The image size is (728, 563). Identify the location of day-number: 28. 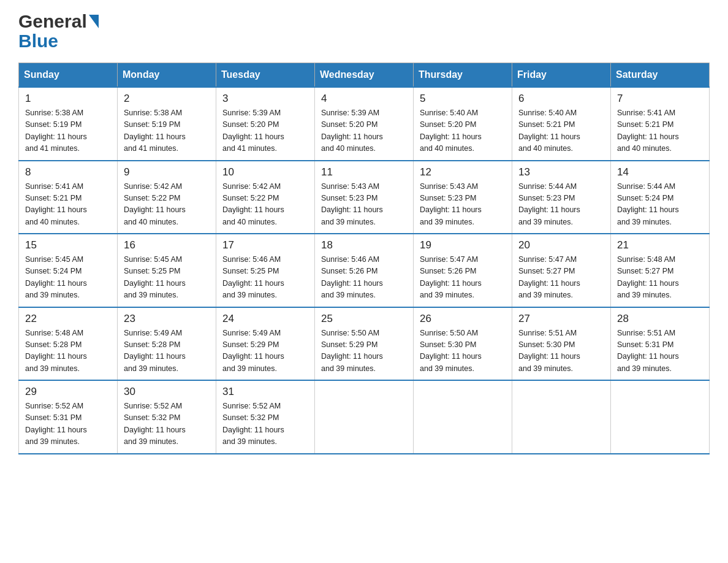
(660, 319).